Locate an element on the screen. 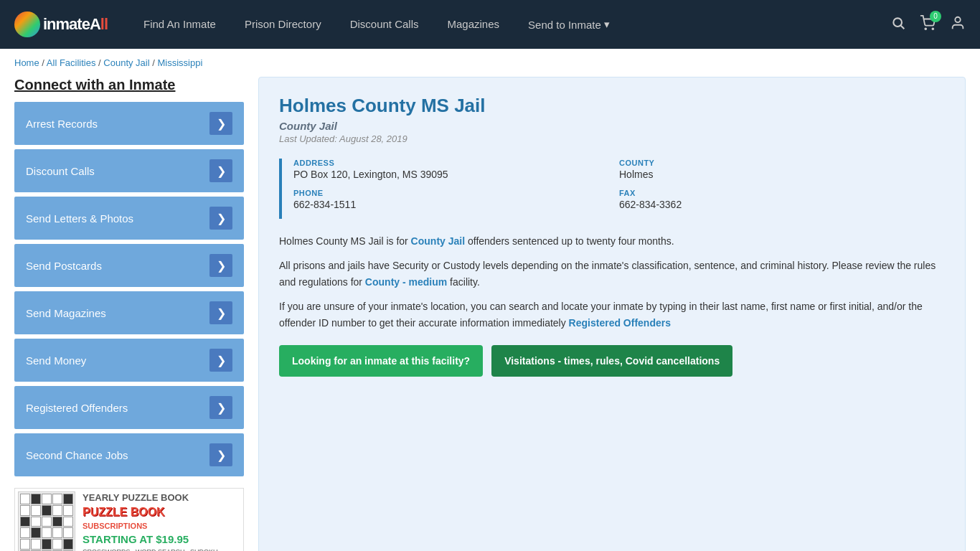  county-medium-link: County - medium is located at coordinates (406, 282).